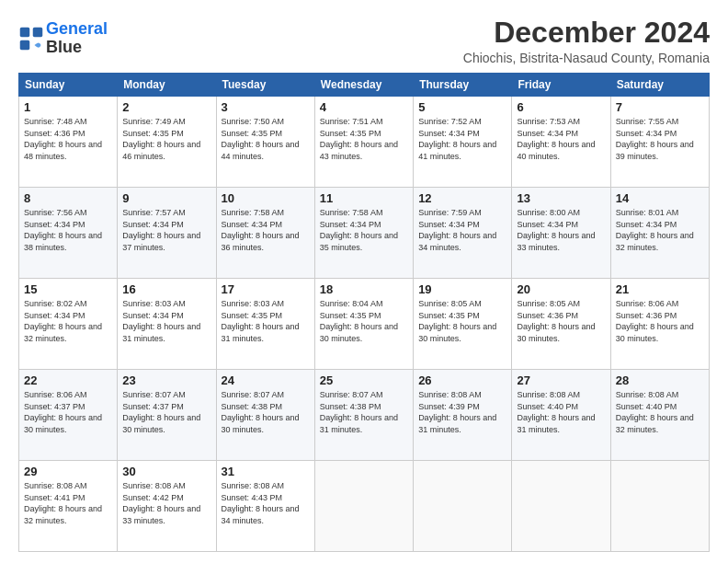 The image size is (728, 563). What do you see at coordinates (463, 416) in the screenshot?
I see `calendar-cell: 26Sunrise: 8:08 AMSunset: 4:39 PMDayligh…` at bounding box center [463, 416].